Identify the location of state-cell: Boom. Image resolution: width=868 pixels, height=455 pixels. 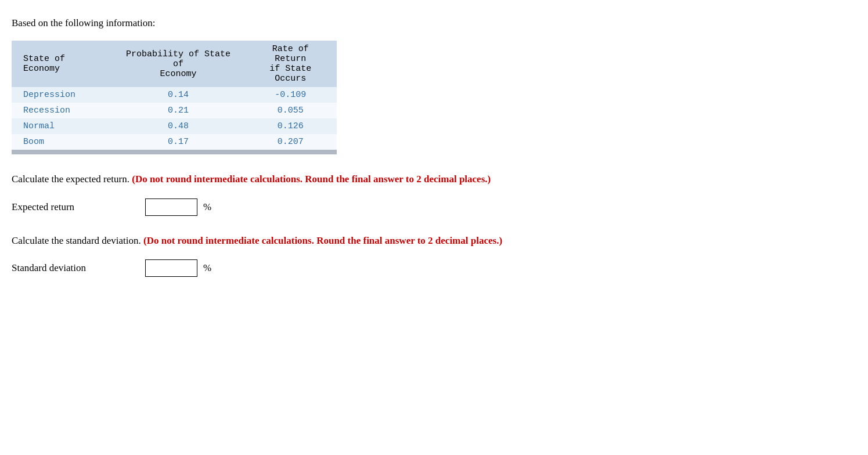
(62, 142).